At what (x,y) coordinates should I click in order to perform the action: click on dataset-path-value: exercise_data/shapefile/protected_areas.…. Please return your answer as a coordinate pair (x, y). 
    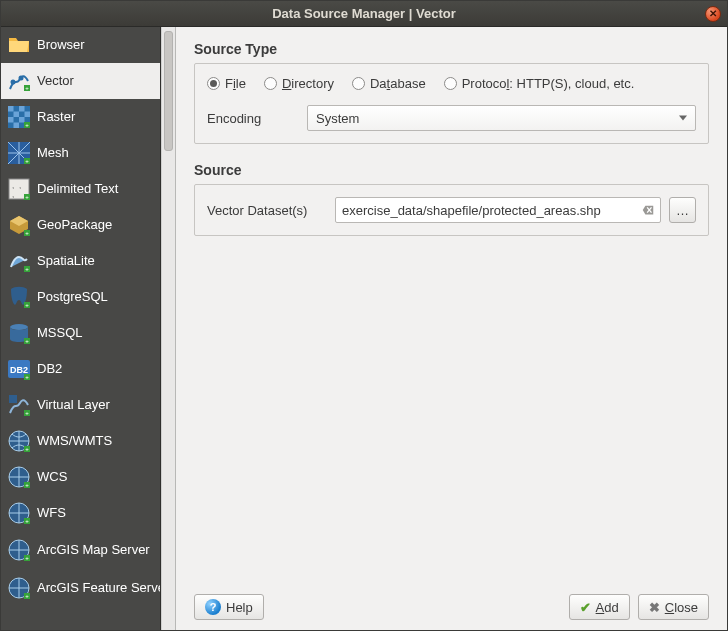
    Looking at the image, I should click on (472, 210).